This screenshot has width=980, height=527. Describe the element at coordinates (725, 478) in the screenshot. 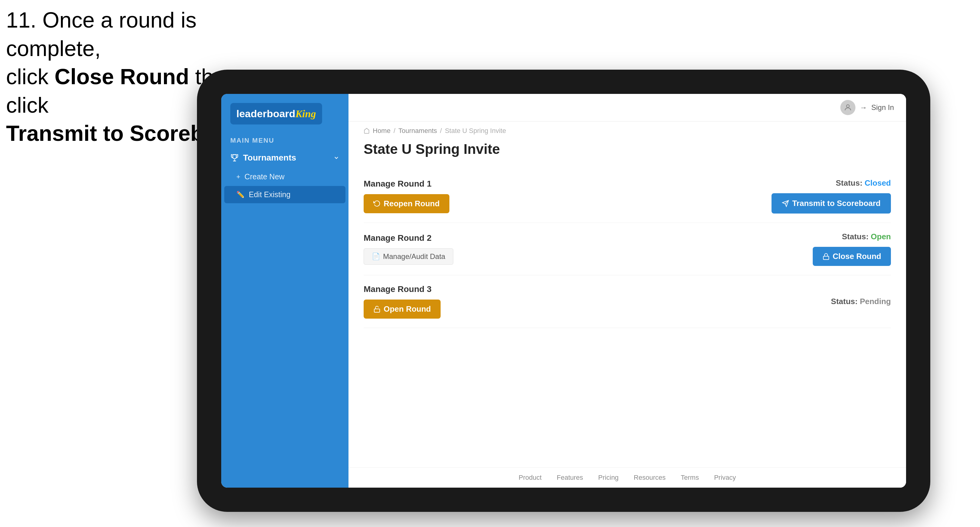

I see `footer-privacy: Privacy` at that location.